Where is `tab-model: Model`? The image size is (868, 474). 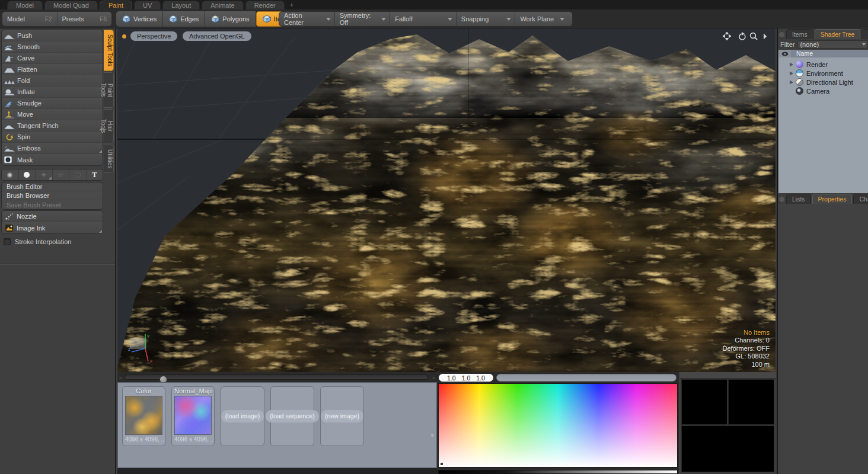
tab-model: Model is located at coordinates (25, 5).